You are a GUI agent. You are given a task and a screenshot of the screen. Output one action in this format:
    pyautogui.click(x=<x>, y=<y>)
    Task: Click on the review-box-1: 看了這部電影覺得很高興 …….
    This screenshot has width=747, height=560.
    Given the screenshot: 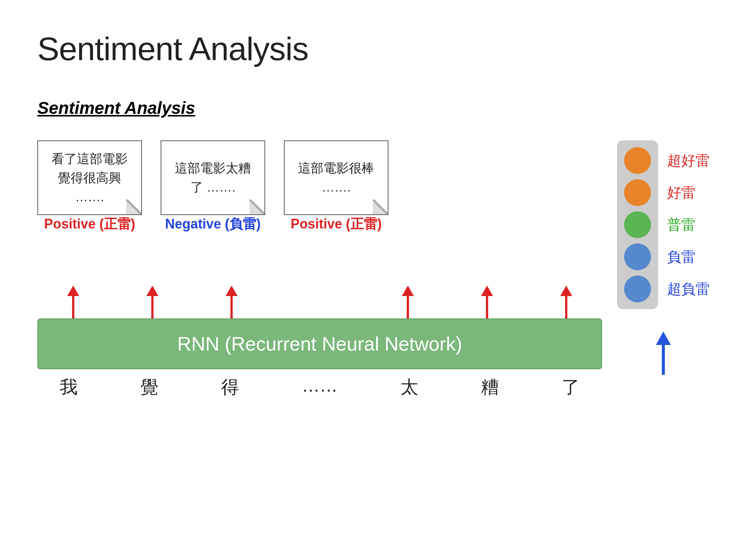 What is the action you would take?
    pyautogui.click(x=90, y=178)
    